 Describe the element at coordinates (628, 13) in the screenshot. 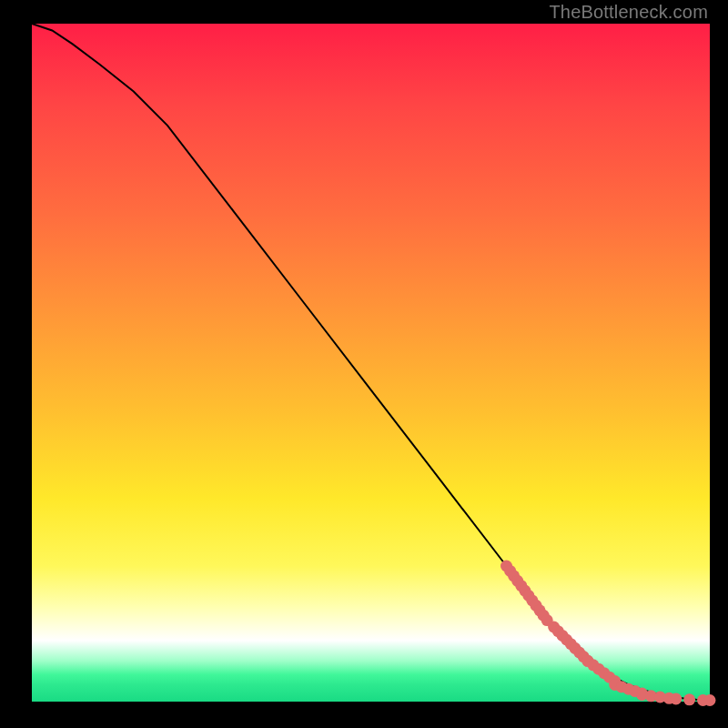

I see `attribution-text: TheBottleneck.com` at that location.